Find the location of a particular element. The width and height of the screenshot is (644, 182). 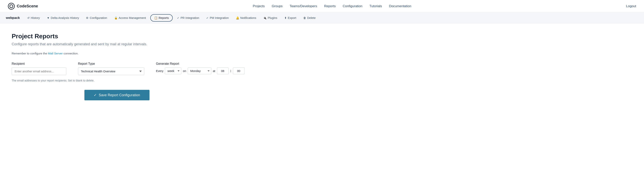

config-icon: ⚙ is located at coordinates (87, 18).